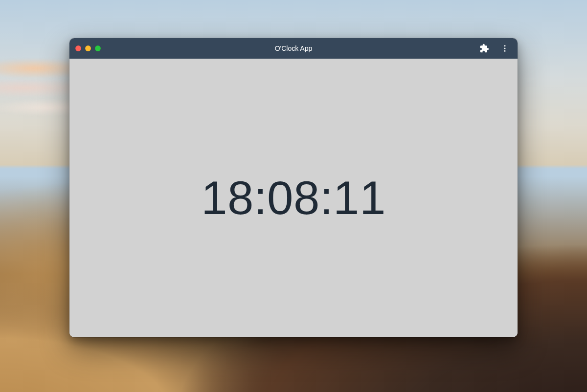  Describe the element at coordinates (505, 48) in the screenshot. I see `more-vertical-icon` at that location.